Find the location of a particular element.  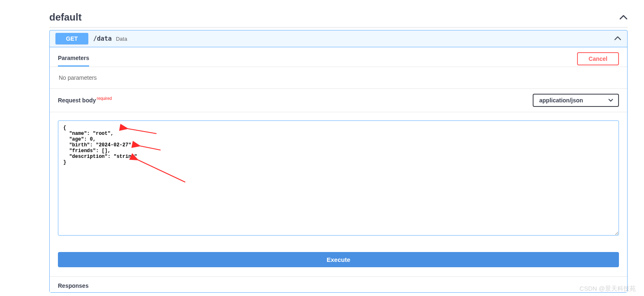

execute-row: Execute is located at coordinates (338, 261).